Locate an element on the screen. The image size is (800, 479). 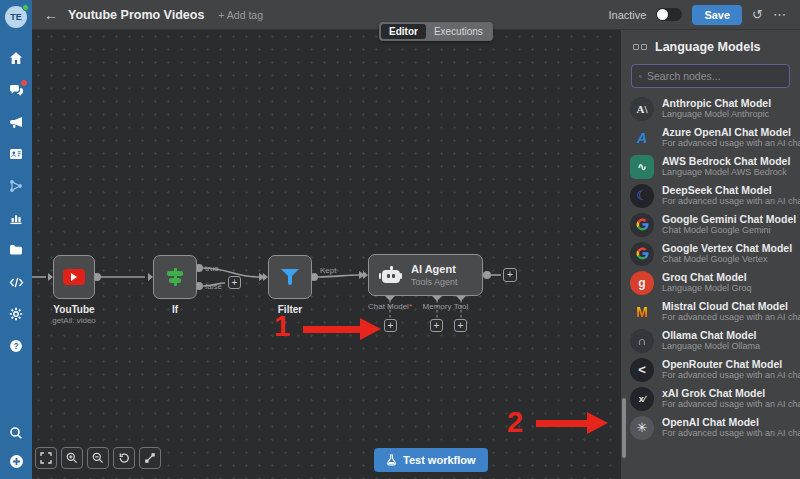
settings-gear-icon is located at coordinates (16, 314).